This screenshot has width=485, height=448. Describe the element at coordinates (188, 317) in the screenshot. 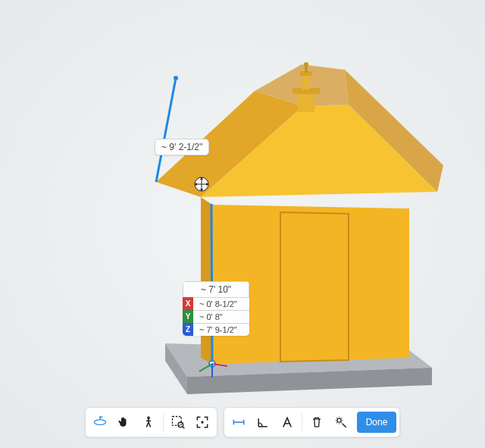

I see `axis-y-badge: Y` at that location.